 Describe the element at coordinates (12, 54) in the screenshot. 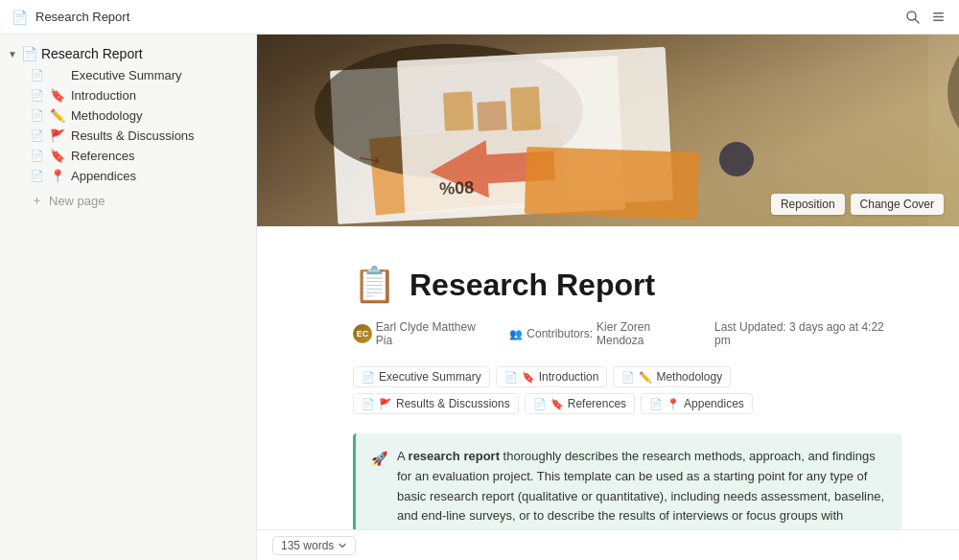

I see `chevron-down-icon: ▼` at that location.